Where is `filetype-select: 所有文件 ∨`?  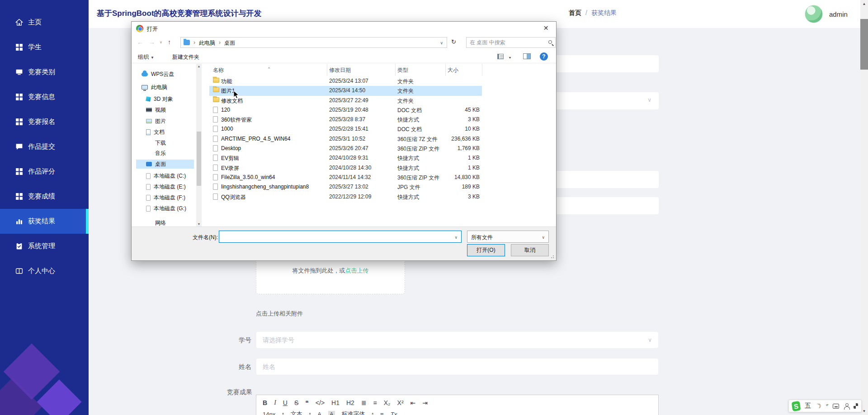
filetype-select: 所有文件 ∨ is located at coordinates (508, 237).